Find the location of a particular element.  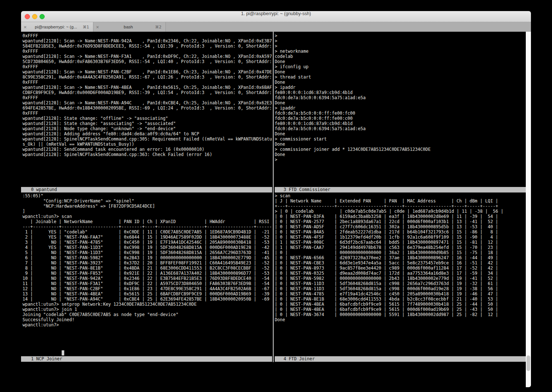

tab-label: bash is located at coordinates (128, 27).